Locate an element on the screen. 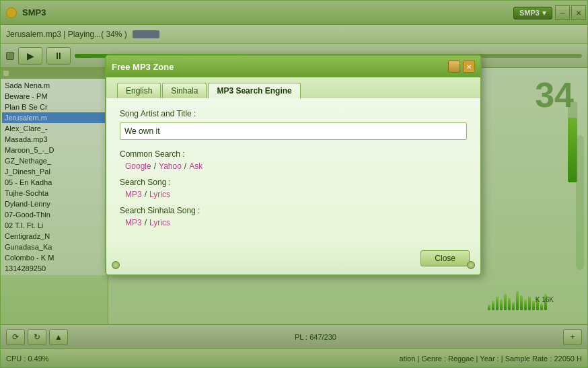 The image size is (588, 368). lyrics-link: Lyrics is located at coordinates (160, 194).